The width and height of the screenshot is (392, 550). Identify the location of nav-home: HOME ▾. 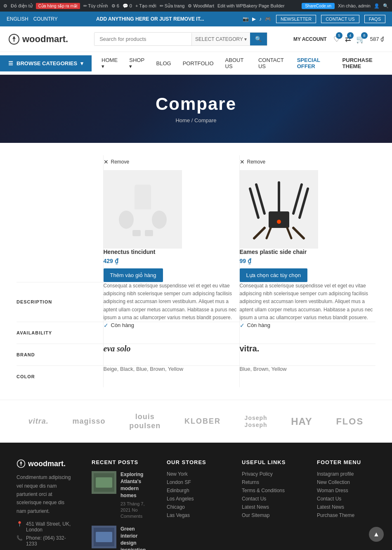
(110, 63).